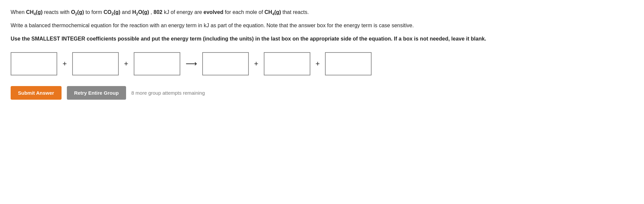  I want to click on problem-line2: Write a balanced thermochemical equation…, so click(322, 26).